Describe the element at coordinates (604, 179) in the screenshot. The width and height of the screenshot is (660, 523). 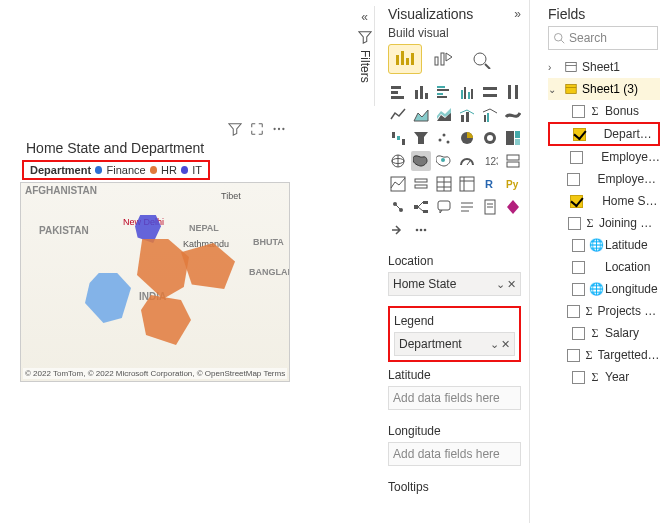
I see `field-employee-name: Employee Nam` at that location.